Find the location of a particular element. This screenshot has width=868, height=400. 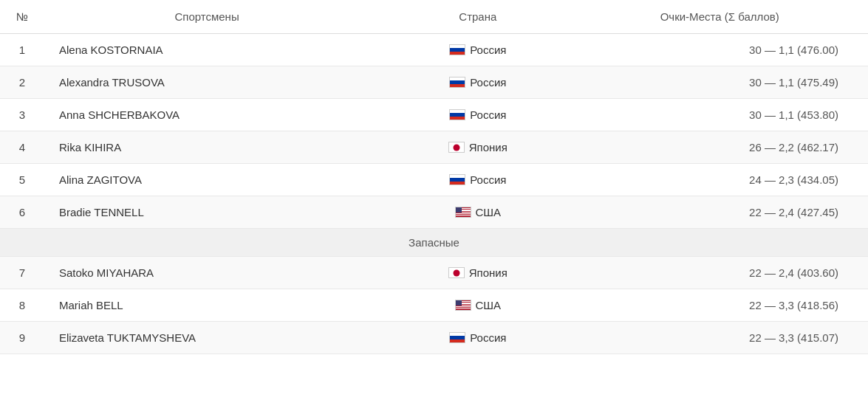

header-athletes: Спортсмены is located at coordinates (207, 17).